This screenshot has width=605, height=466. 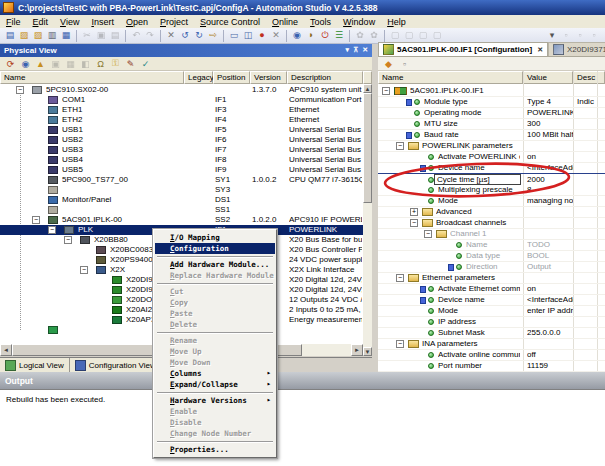 I want to click on context-menu-item-copy: Copy, so click(x=215, y=302).